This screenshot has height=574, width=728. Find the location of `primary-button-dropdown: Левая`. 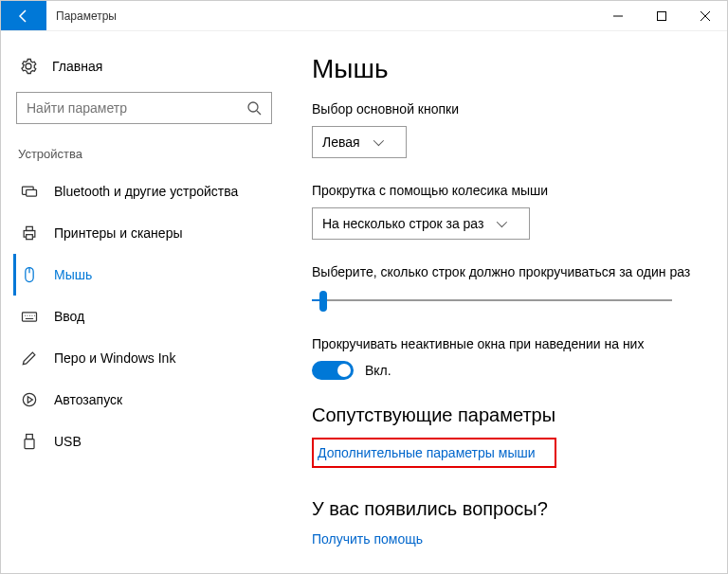

primary-button-dropdown: Левая is located at coordinates (359, 142).